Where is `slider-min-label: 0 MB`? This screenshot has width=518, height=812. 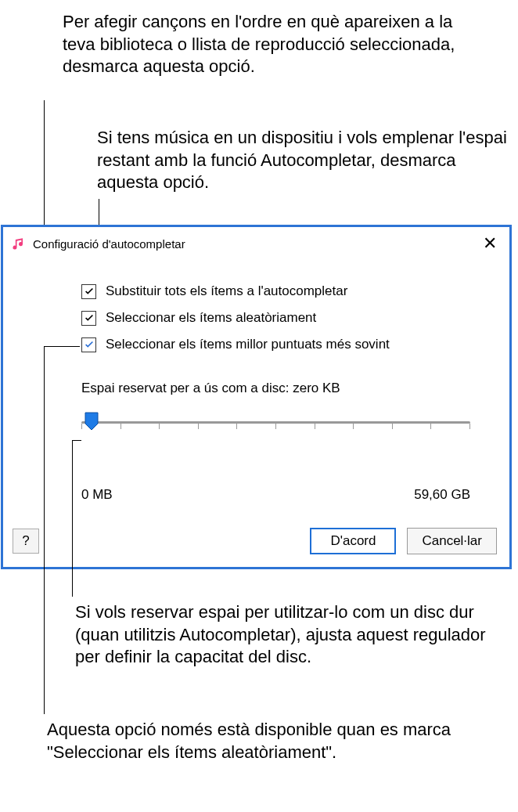
slider-min-label: 0 MB is located at coordinates (97, 495).